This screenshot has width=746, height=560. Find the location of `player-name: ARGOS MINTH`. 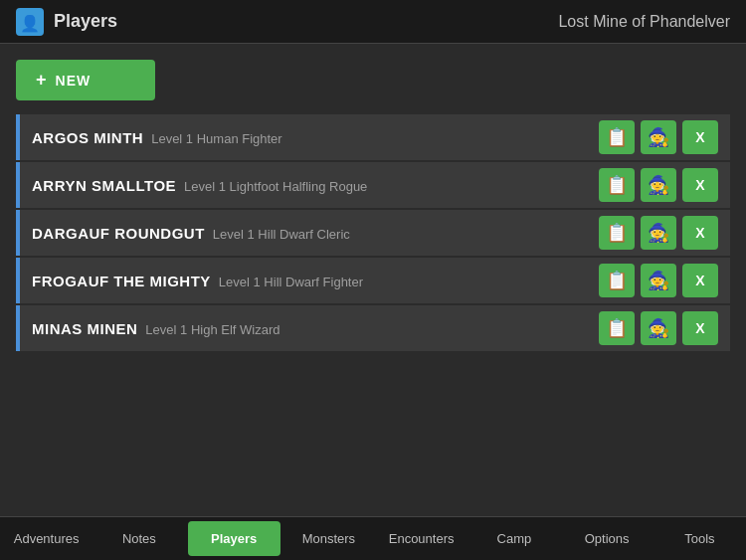

player-name: ARGOS MINTH is located at coordinates (88, 137).